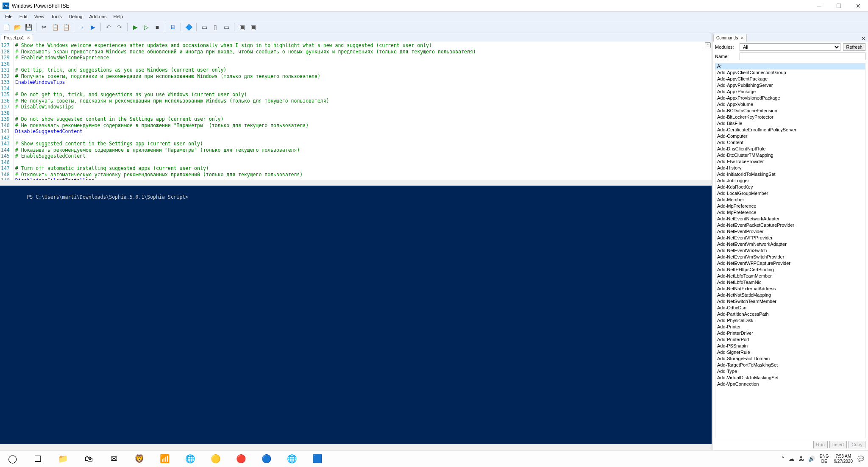  I want to click on layout1-icon: ▭, so click(204, 27).